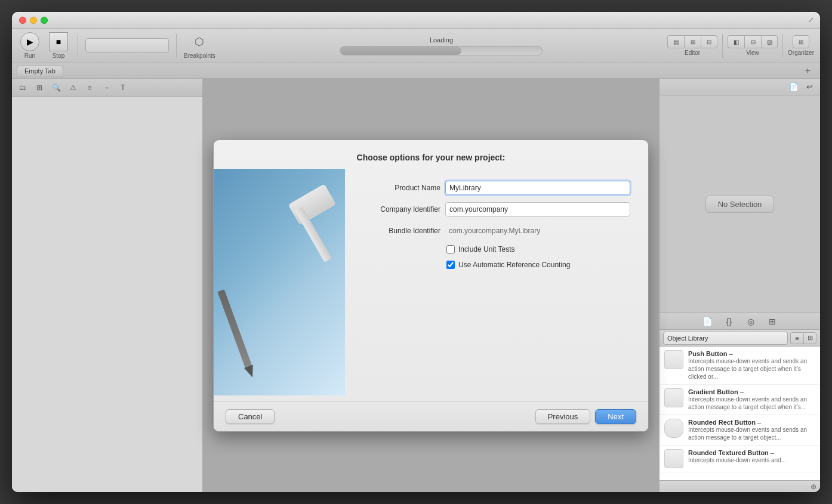 The height and width of the screenshot is (504, 832). I want to click on stop-button: ■ Stop, so click(58, 45).